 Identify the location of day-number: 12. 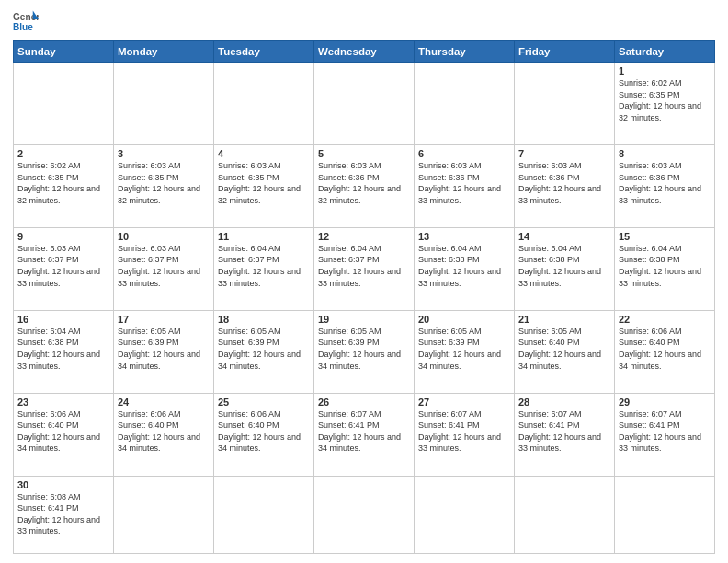
(364, 236).